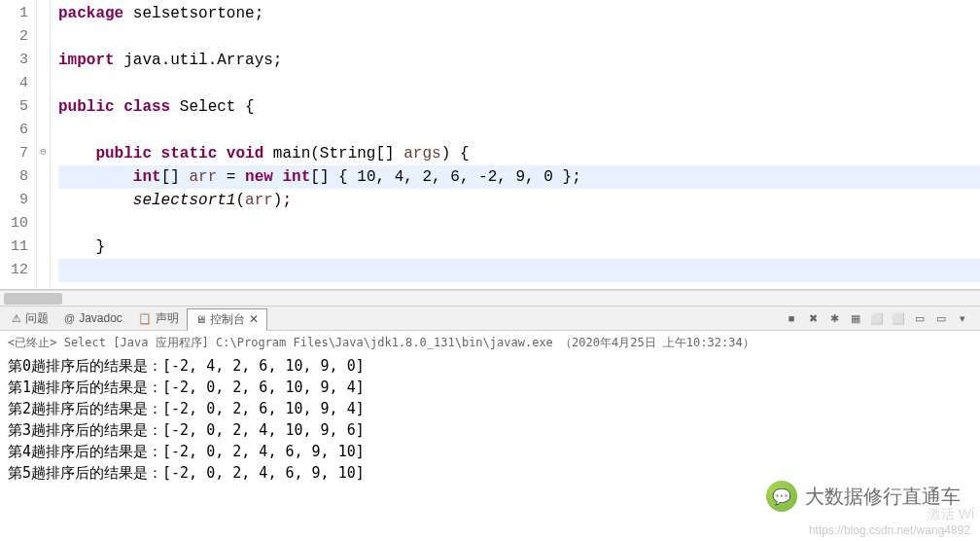 The height and width of the screenshot is (541, 980). Describe the element at coordinates (856, 318) in the screenshot. I see `display-icon: ▦` at that location.